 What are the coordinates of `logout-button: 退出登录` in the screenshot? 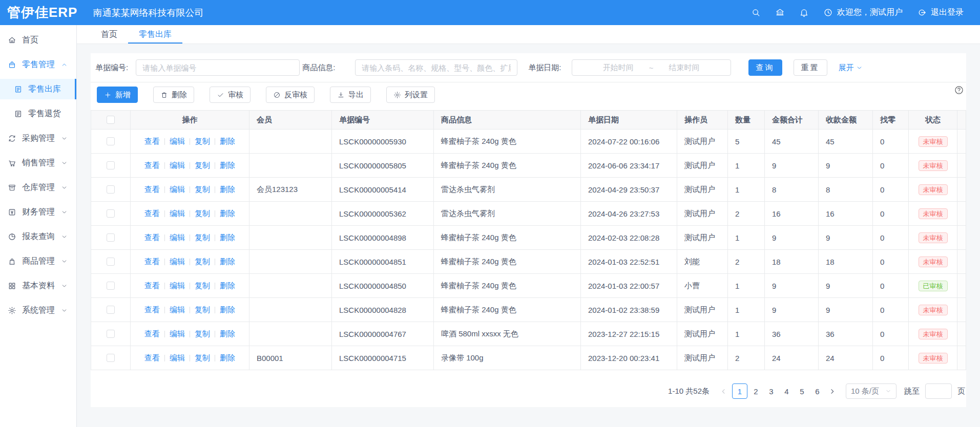 It's located at (941, 12).